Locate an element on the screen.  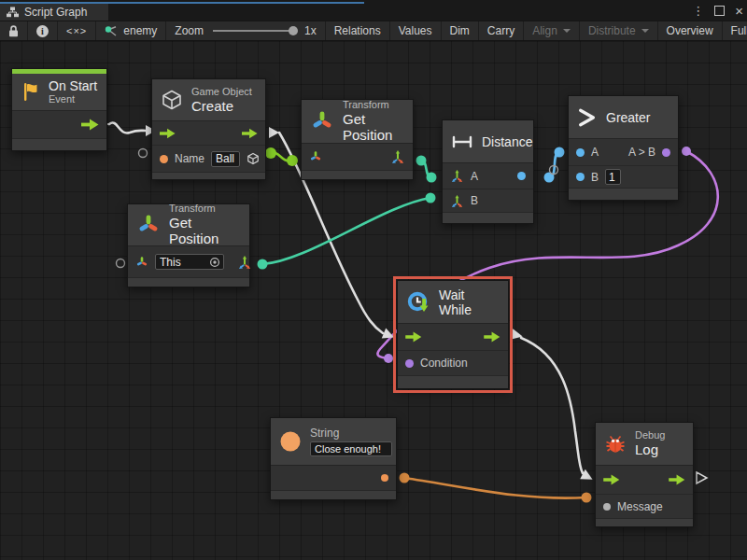
debug-bug-icon is located at coordinates (615, 444).